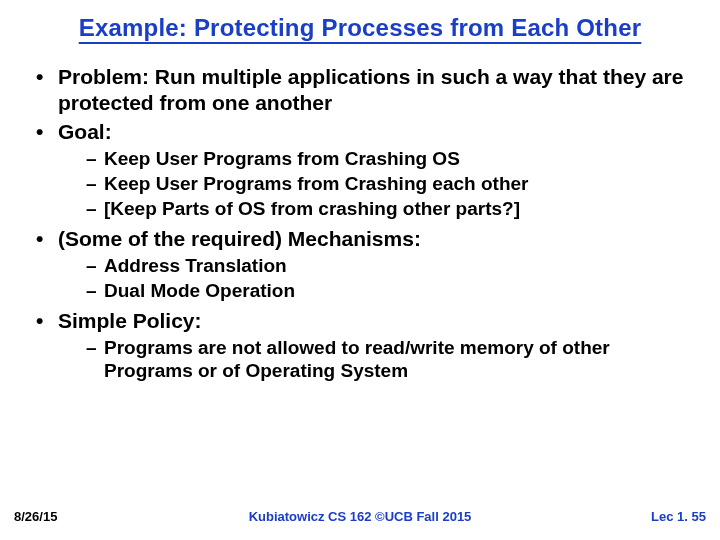  Describe the element at coordinates (371, 184) in the screenshot. I see `sub-list: Keep User Programs from Crashing OS Keep…` at that location.